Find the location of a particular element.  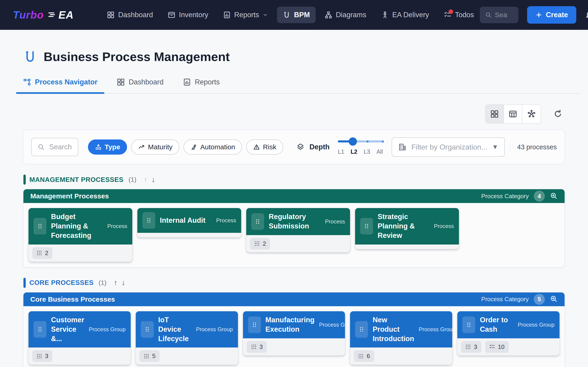

tab-label: Dashboard is located at coordinates (146, 82).